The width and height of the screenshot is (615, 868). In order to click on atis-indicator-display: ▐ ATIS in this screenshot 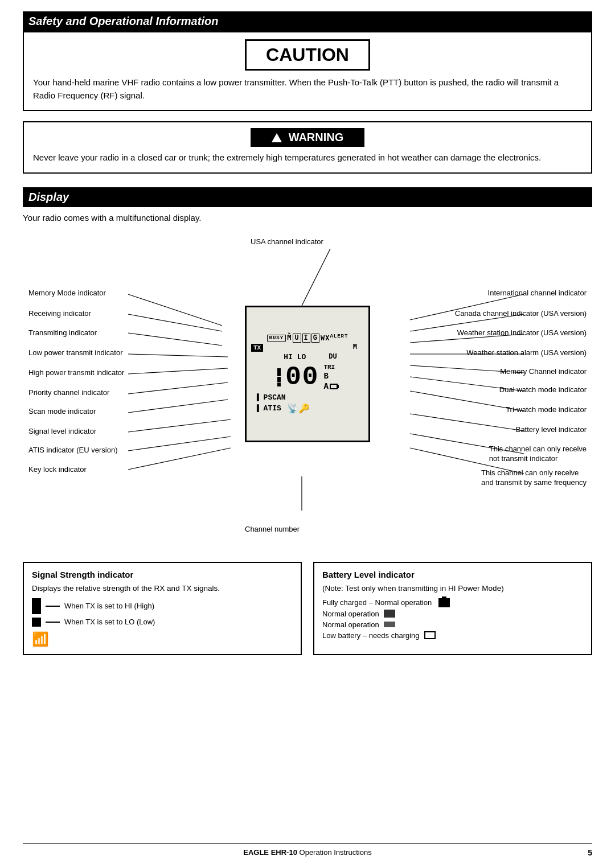, I will do `click(268, 409)`.